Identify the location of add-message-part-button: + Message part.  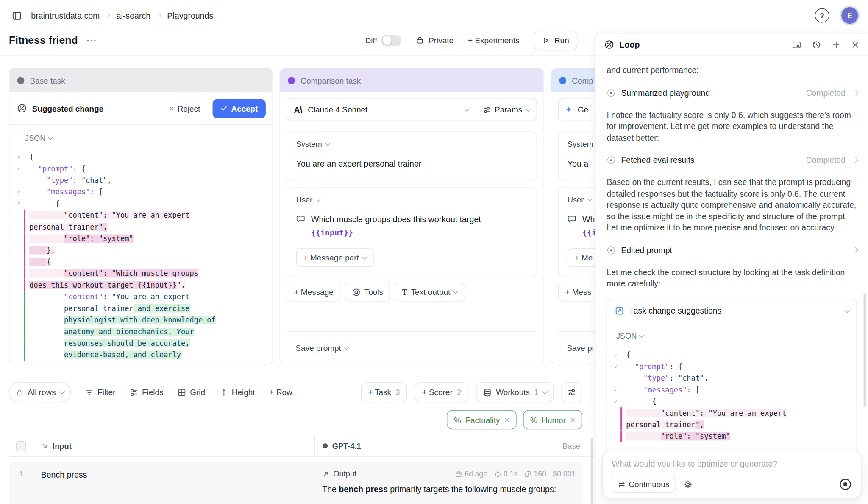
(335, 258).